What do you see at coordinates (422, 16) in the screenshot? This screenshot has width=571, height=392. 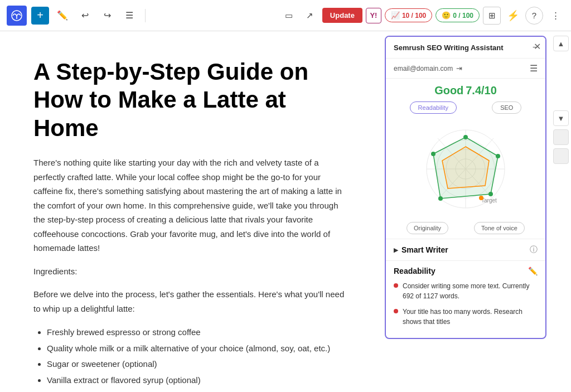 I see `toolbar-right: ▭ ↗ Update Y! 📈 10 / 100 🙂 0 / 100 ⊞ ⚡ ?…` at bounding box center [422, 16].